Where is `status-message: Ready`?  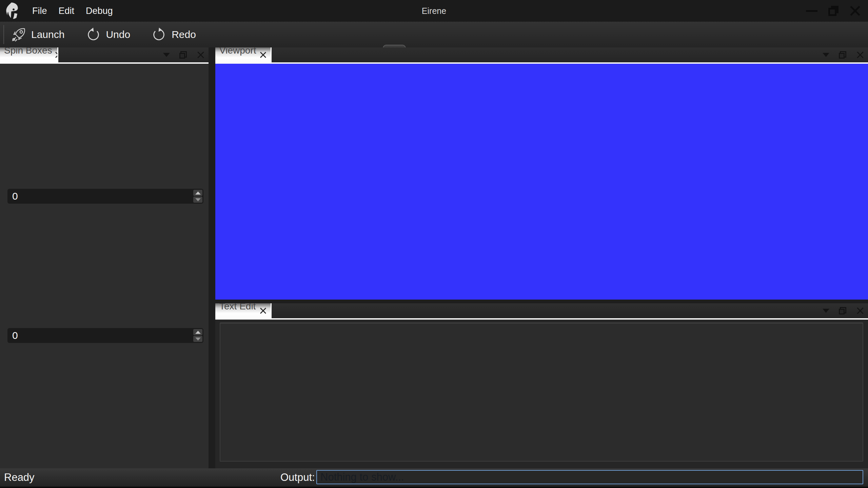
status-message: Ready is located at coordinates (19, 477).